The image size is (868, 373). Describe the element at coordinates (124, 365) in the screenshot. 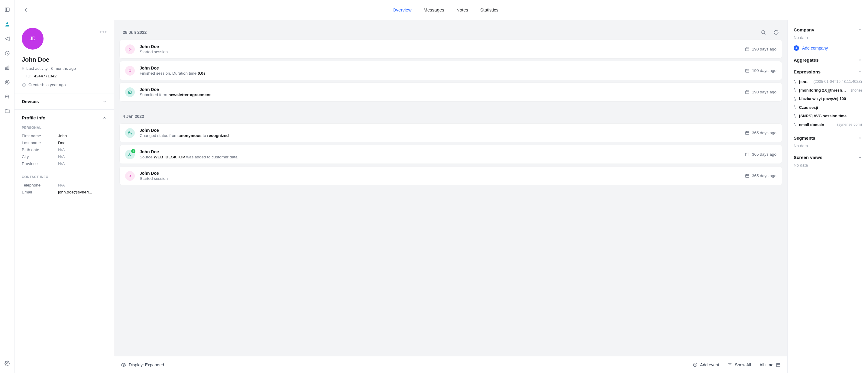

I see `eye-icon` at that location.